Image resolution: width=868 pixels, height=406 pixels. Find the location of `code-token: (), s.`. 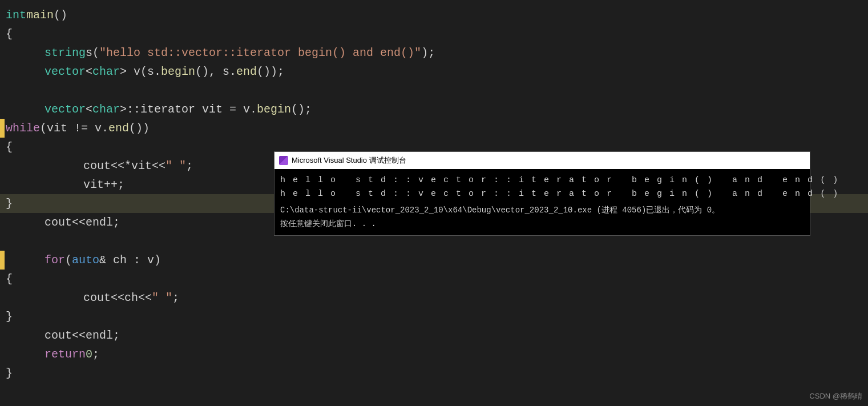

code-token: (), s. is located at coordinates (216, 72).